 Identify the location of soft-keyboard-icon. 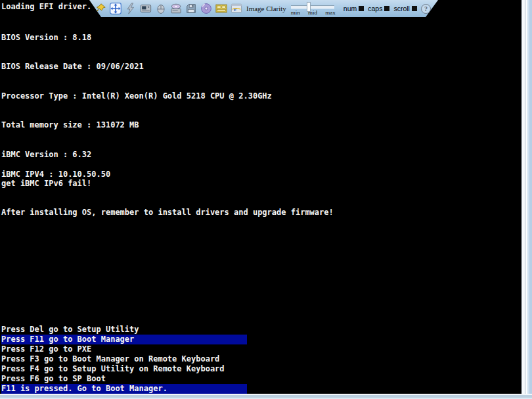
(221, 9).